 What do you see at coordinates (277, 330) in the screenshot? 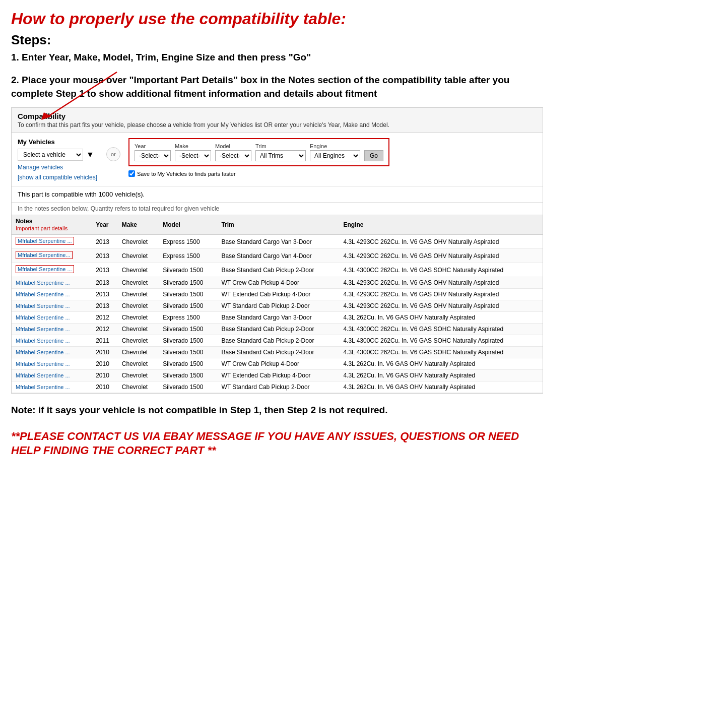
I see `table-row: Mfrlabel:Serpentine ...2012ChevroletSilv…` at bounding box center [277, 330].